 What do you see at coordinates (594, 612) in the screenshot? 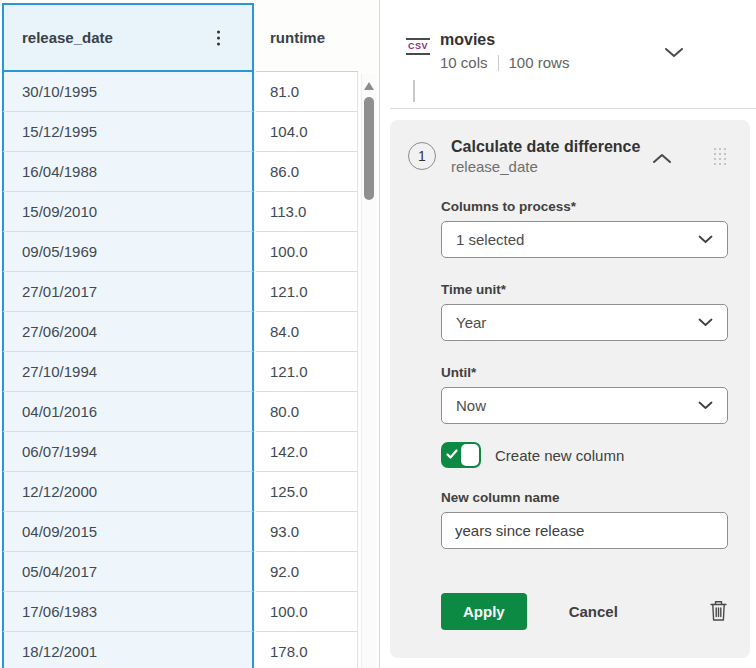
I see `cancel-button: Cancel` at bounding box center [594, 612].